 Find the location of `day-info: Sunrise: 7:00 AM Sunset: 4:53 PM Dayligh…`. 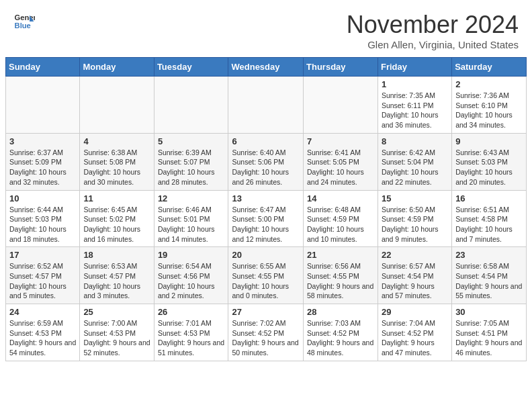

day-info: Sunrise: 7:00 AM Sunset: 4:53 PM Dayligh… is located at coordinates (117, 338).